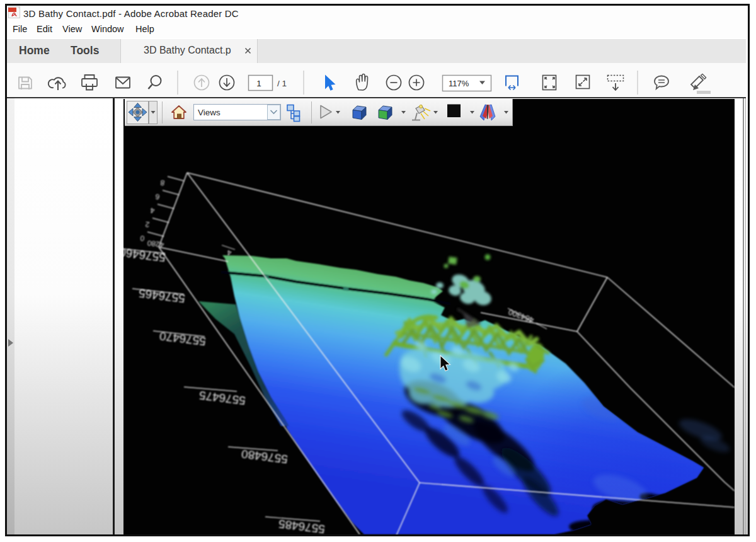 Image resolution: width=756 pixels, height=542 pixels. What do you see at coordinates (142, 238) in the screenshot?
I see `svg-text: 0` at bounding box center [142, 238].